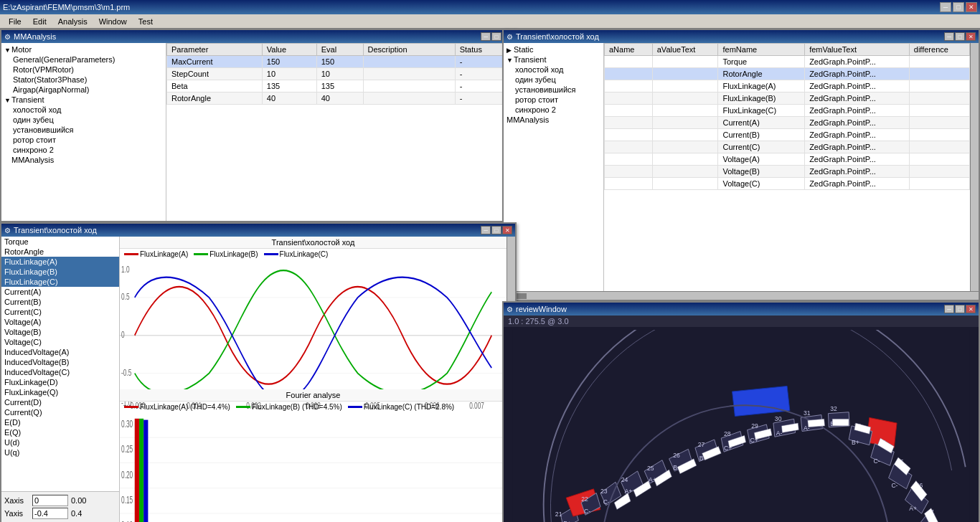 The width and height of the screenshot is (980, 522). Describe the element at coordinates (60, 352) in the screenshot. I see `list-item: InducedVoltage(A)` at that location.